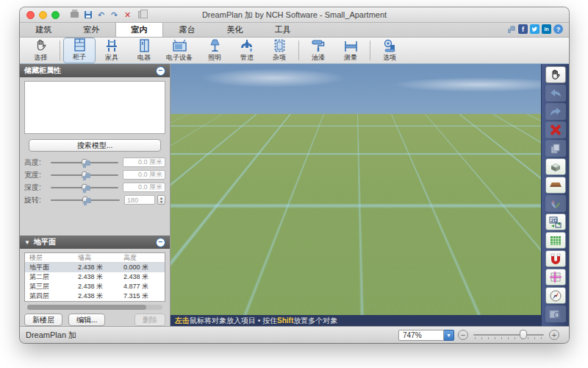 The width and height of the screenshot is (588, 368). What do you see at coordinates (212, 291) in the screenshot?
I see `hub-down-icon: ▼` at bounding box center [212, 291].